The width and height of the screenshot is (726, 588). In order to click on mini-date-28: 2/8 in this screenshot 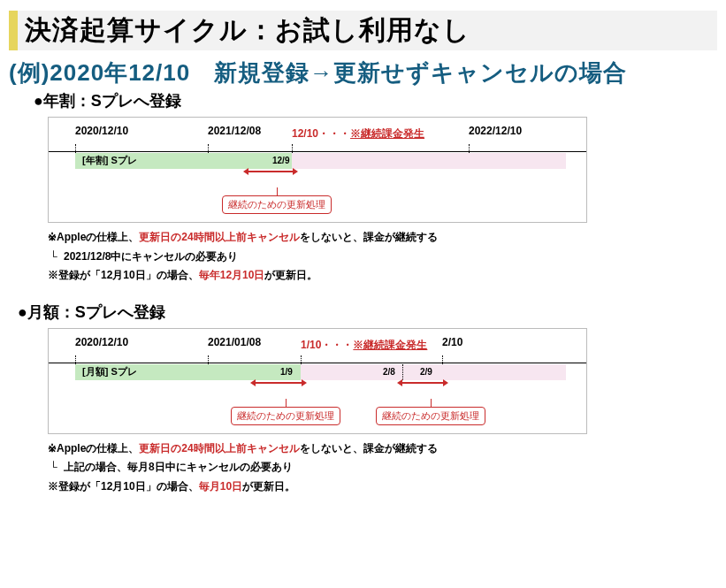, I will do `click(389, 371)`.